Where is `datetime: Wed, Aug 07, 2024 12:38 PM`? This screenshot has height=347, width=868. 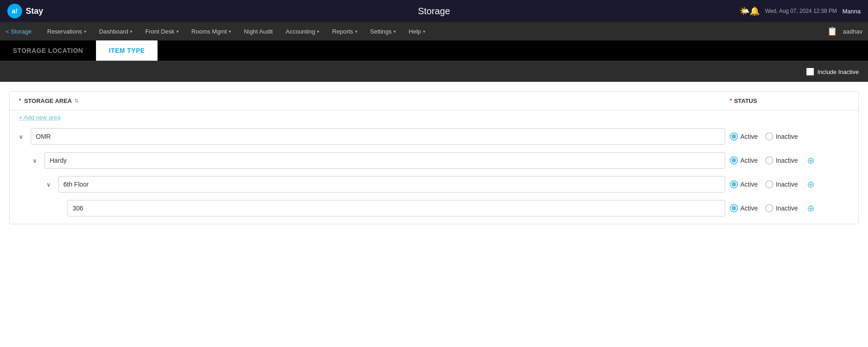 datetime: Wed, Aug 07, 2024 12:38 PM is located at coordinates (801, 11).